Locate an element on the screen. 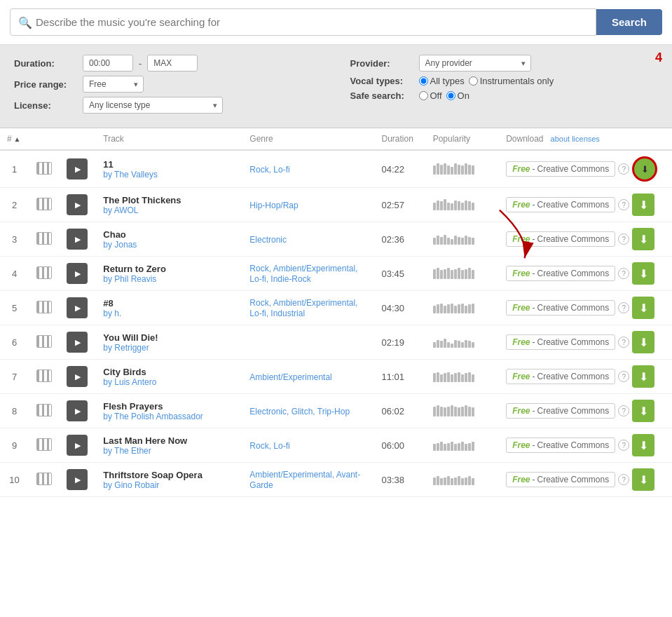  col-header-num: # is located at coordinates (14, 139).